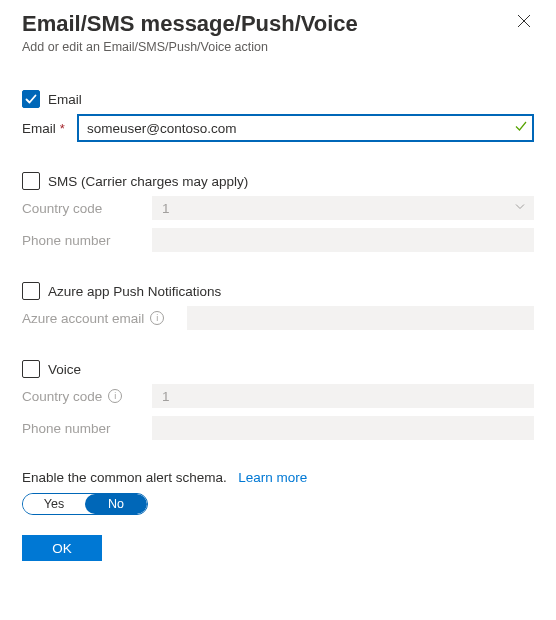 This screenshot has height=620, width=556. Describe the element at coordinates (278, 24) in the screenshot. I see `page-title: Email/SMS message/Push/Voice` at that location.